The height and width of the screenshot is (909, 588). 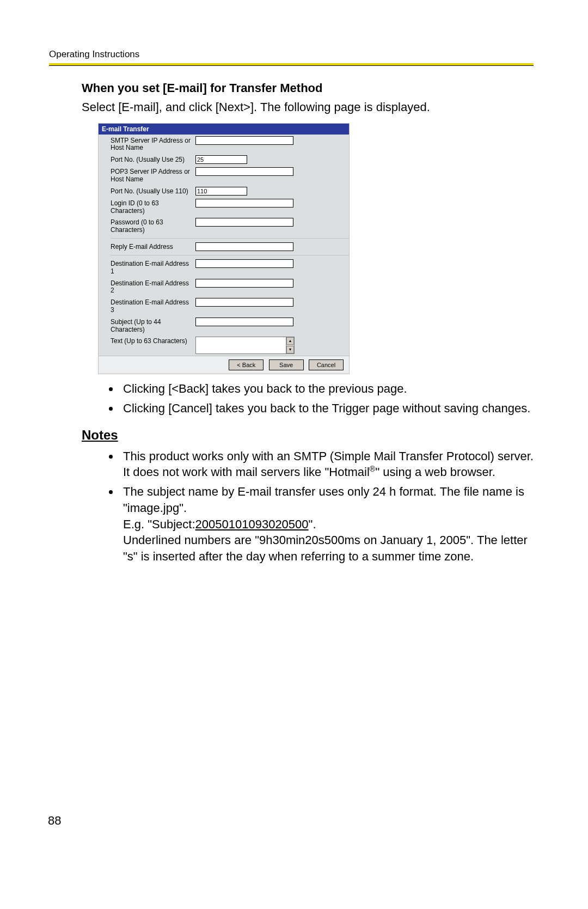 What do you see at coordinates (151, 326) in the screenshot?
I see `field-label: Subject (Up to 44 Characters)` at bounding box center [151, 326].